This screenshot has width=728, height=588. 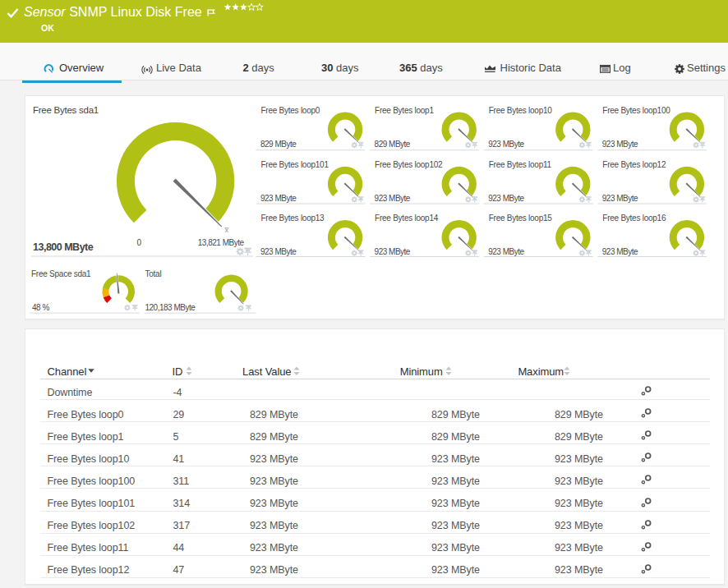 I want to click on svg-text: x̅, so click(x=227, y=230).